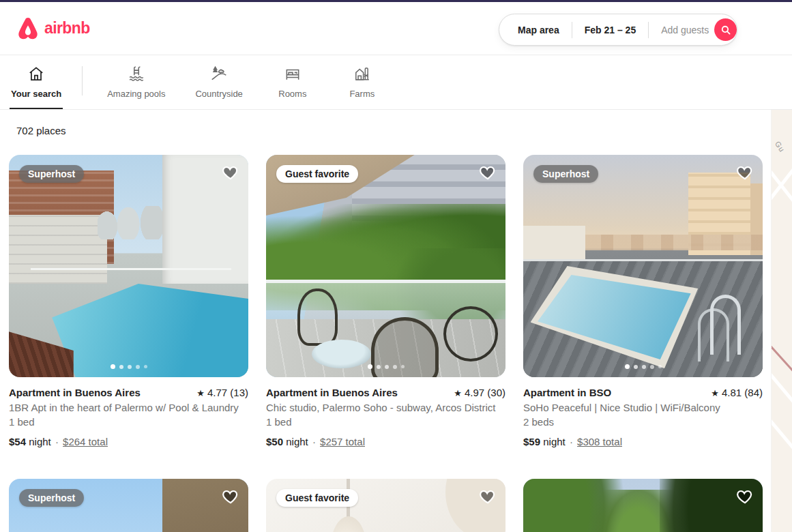 The width and height of the screenshot is (792, 532). Describe the element at coordinates (386, 408) in the screenshot. I see `listing-subtitle: Chic studio, Palermo Soho - subway, Arco…` at that location.